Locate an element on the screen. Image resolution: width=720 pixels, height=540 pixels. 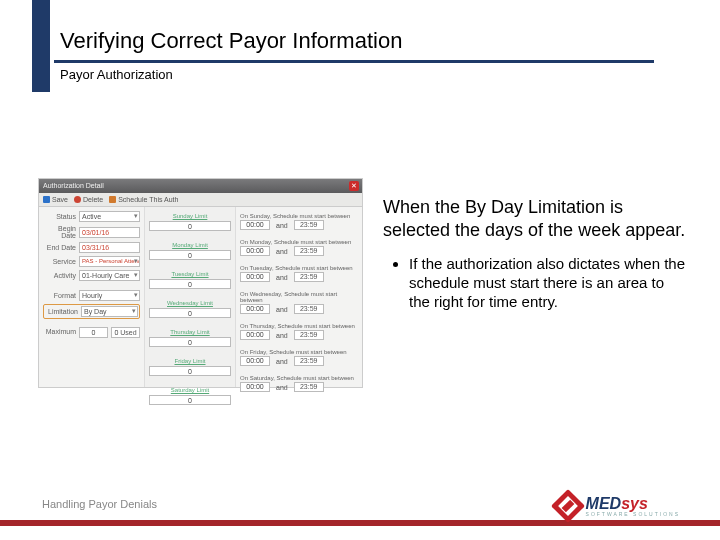
accent-bar is located at coordinates (41, 46).